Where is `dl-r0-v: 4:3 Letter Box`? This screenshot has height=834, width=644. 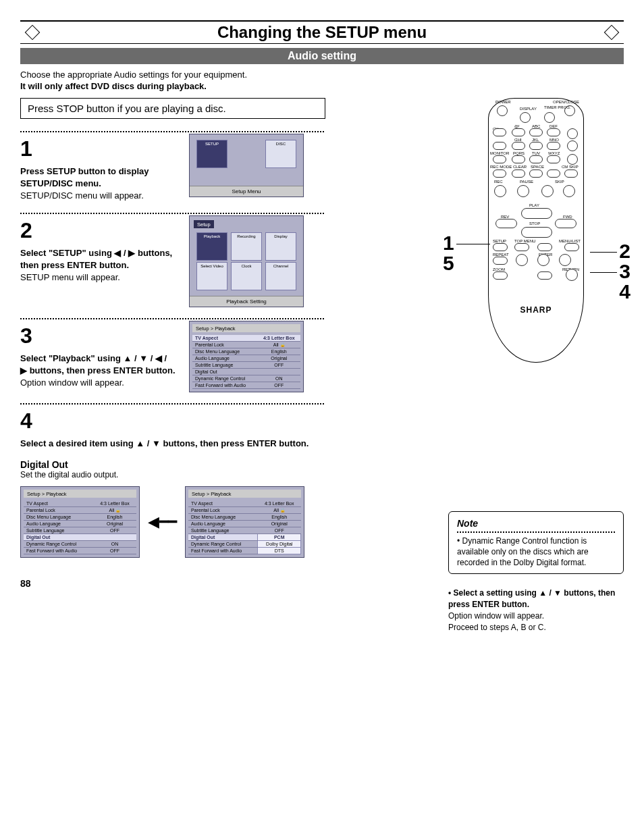 dl-r0-v: 4:3 Letter Box is located at coordinates (115, 504).